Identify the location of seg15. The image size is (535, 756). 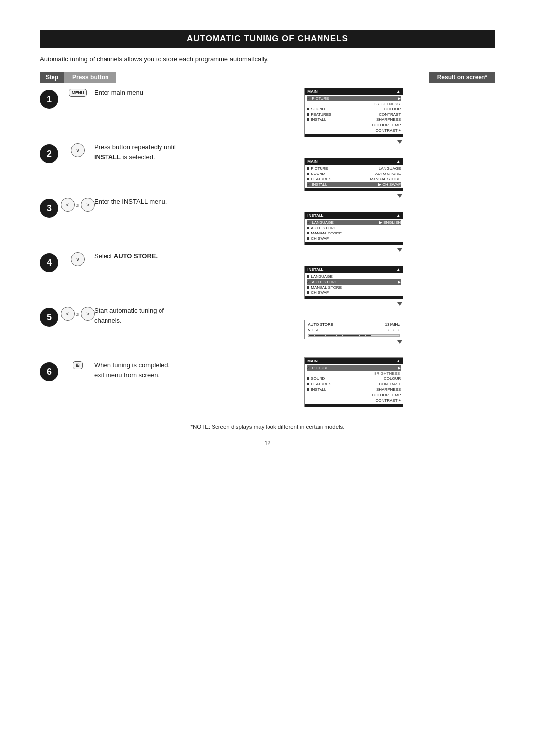
(390, 335).